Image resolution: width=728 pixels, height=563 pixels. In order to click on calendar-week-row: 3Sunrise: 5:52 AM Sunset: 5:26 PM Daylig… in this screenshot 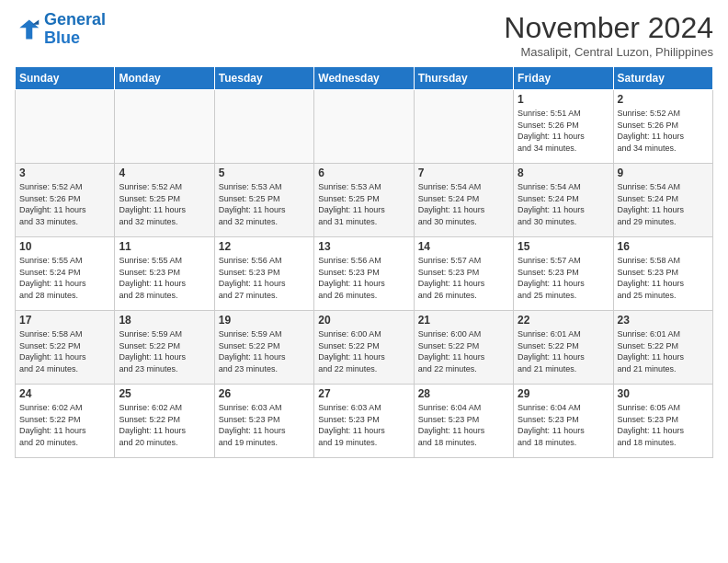, I will do `click(364, 201)`.